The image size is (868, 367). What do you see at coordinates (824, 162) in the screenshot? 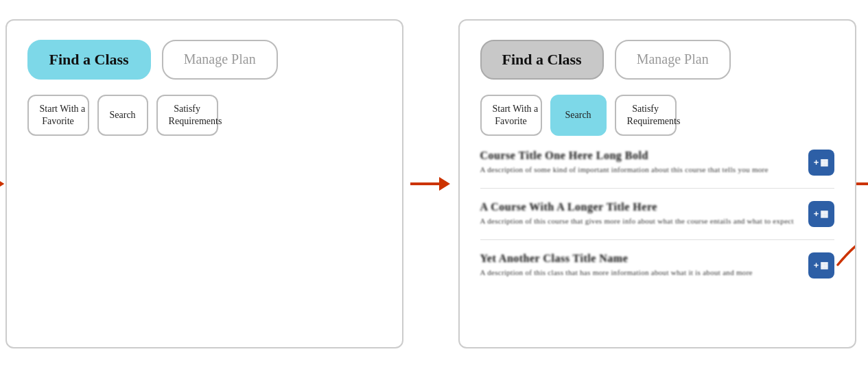
I see `calendar-icon-1: ▦` at bounding box center [824, 162].